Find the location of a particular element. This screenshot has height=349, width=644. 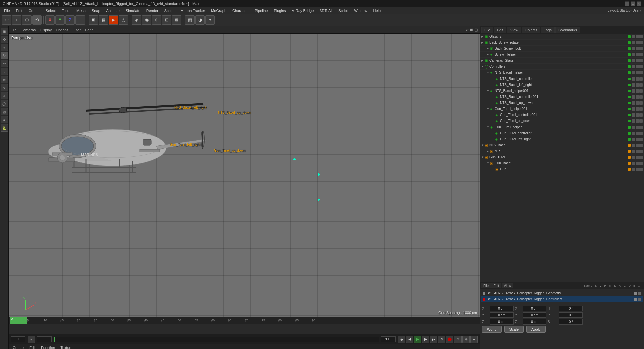

menu-tools: Tools is located at coordinates (66, 11).